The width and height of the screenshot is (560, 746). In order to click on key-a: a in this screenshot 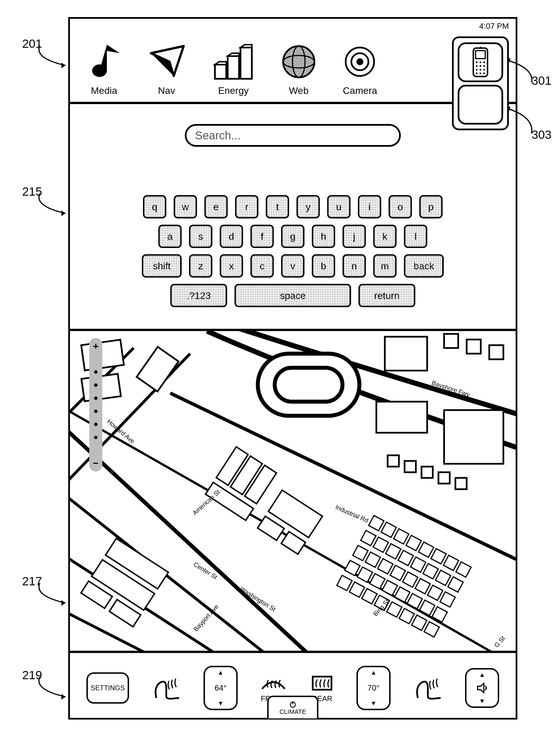, I will do `click(170, 236)`.